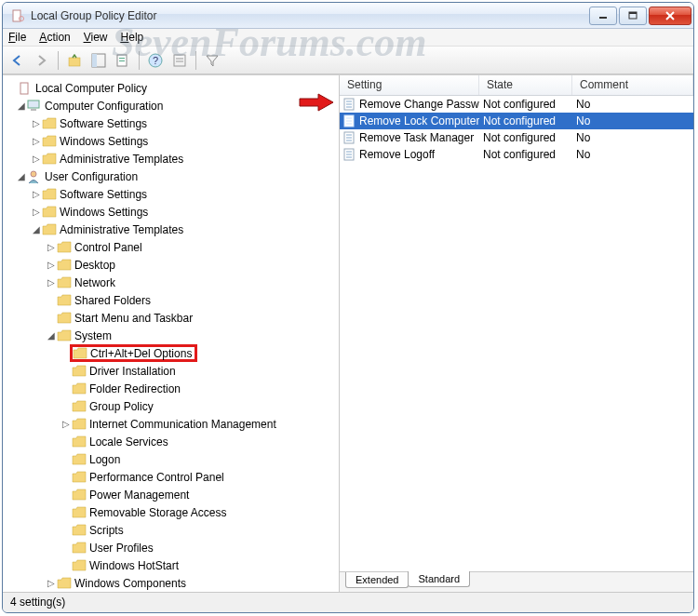 The height and width of the screenshot is (616, 698). Describe the element at coordinates (171, 460) in the screenshot. I see `tree-node: Logon` at that location.